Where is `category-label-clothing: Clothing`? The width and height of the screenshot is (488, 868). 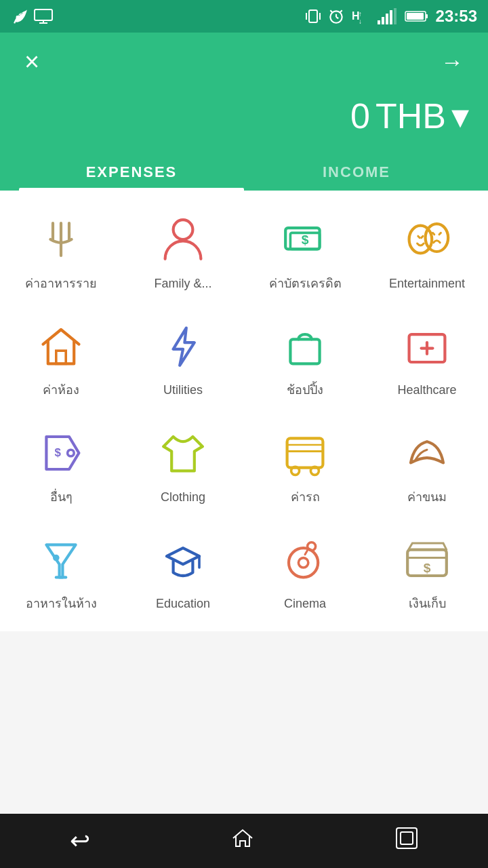
category-label-clothing: Clothing is located at coordinates (183, 498).